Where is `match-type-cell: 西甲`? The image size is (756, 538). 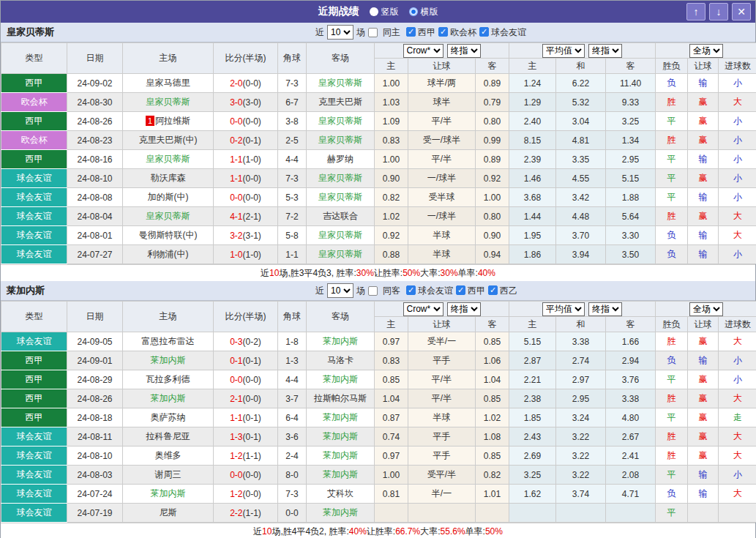 match-type-cell: 西甲 is located at coordinates (34, 380).